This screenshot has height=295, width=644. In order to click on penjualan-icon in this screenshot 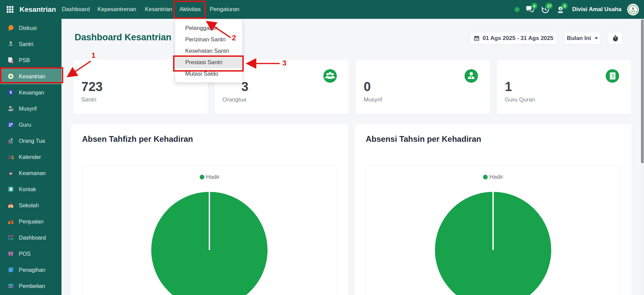, I will do `click(11, 221)`.